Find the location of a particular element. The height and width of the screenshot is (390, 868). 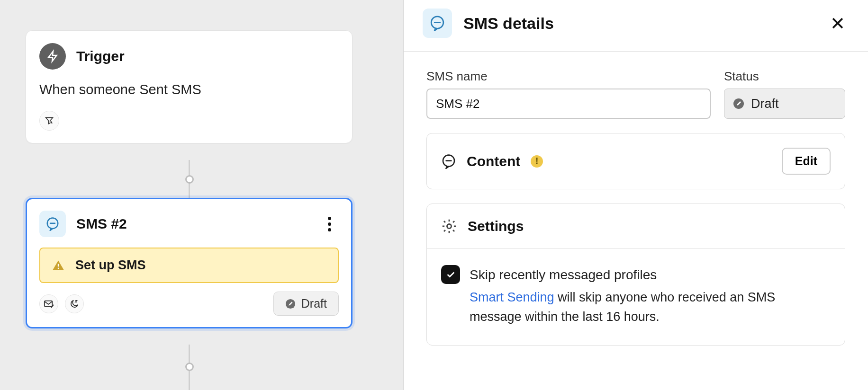

skip-checkbox is located at coordinates (451, 275).